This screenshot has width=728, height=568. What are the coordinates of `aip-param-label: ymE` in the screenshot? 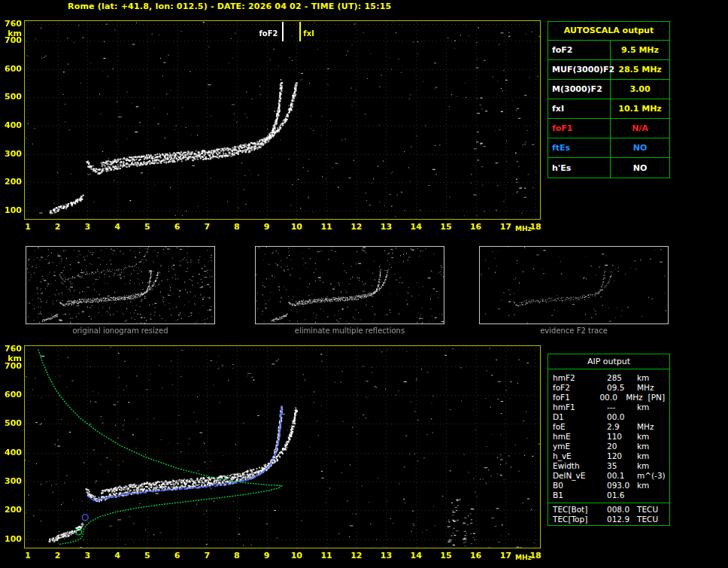 It's located at (580, 447).